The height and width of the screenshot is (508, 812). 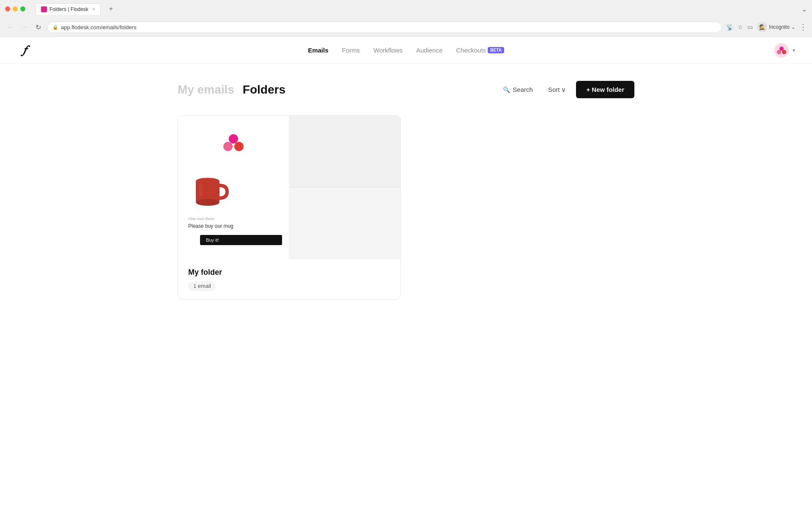 What do you see at coordinates (25, 50) in the screenshot?
I see `app-logo: 𝑓` at bounding box center [25, 50].